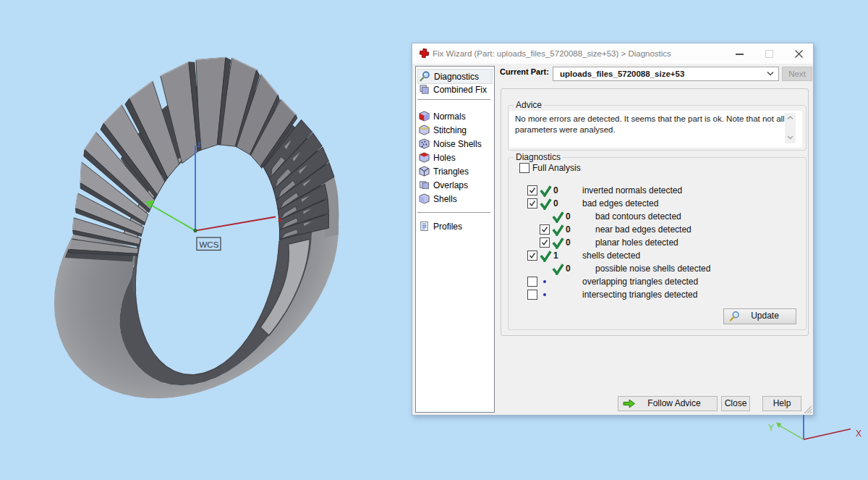 The image size is (868, 480). Describe the element at coordinates (771, 428) in the screenshot. I see `svg-text: Y` at that location.